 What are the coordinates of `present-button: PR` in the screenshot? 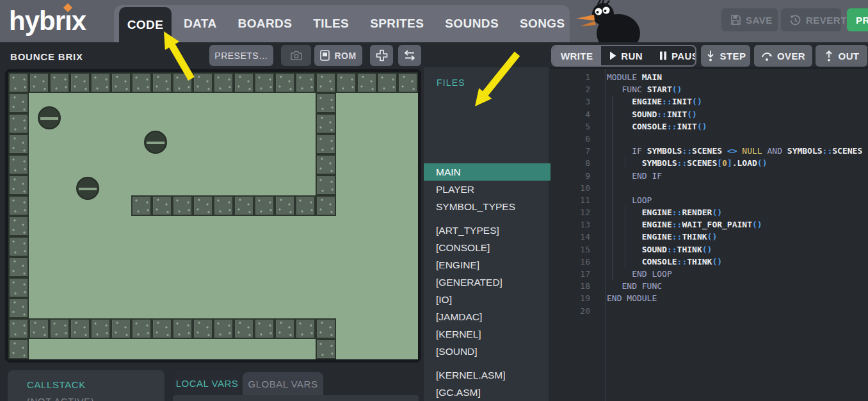 It's located at (858, 20).